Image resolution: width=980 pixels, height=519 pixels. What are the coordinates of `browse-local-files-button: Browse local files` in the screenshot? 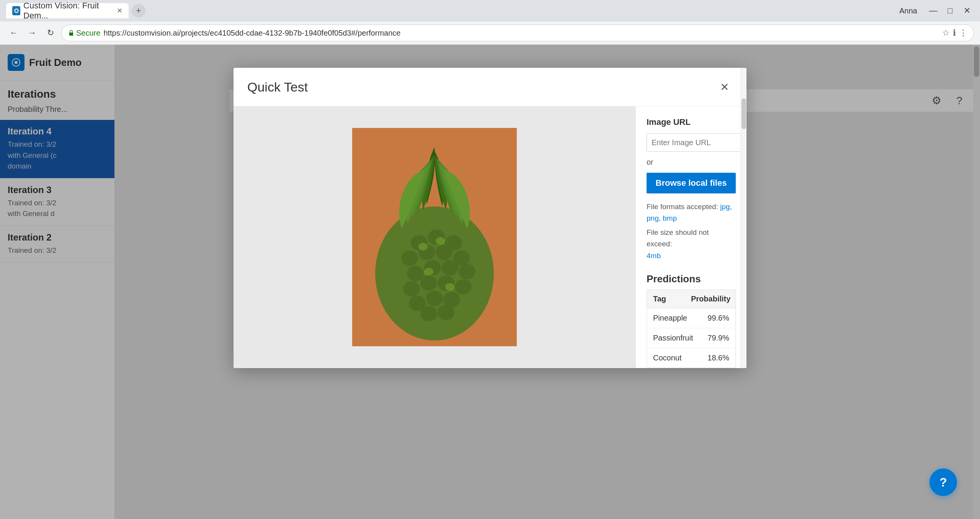 It's located at (691, 183).